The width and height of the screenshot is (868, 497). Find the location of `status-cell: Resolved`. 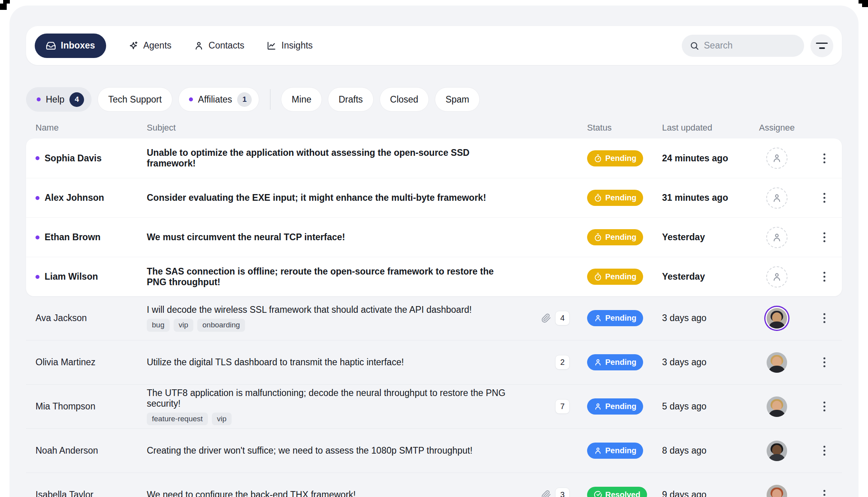

status-cell: Resolved is located at coordinates (609, 492).